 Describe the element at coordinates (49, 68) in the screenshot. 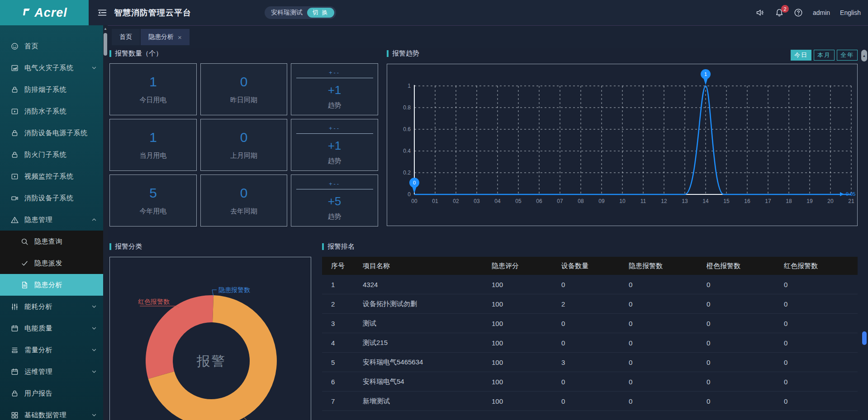

I see `sidebar-item-label: 电气火灾子系统` at that location.